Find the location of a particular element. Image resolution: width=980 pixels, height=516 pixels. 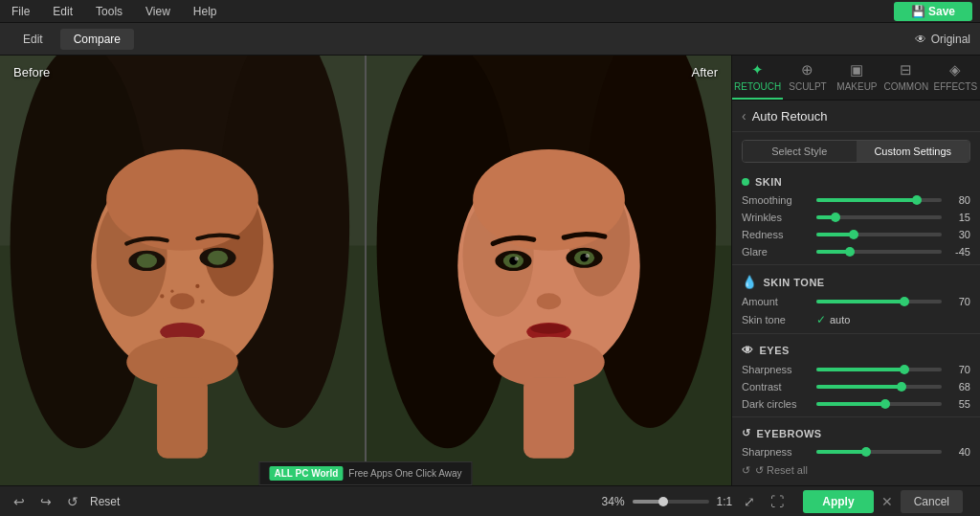

redness-thumb is located at coordinates (854, 235).